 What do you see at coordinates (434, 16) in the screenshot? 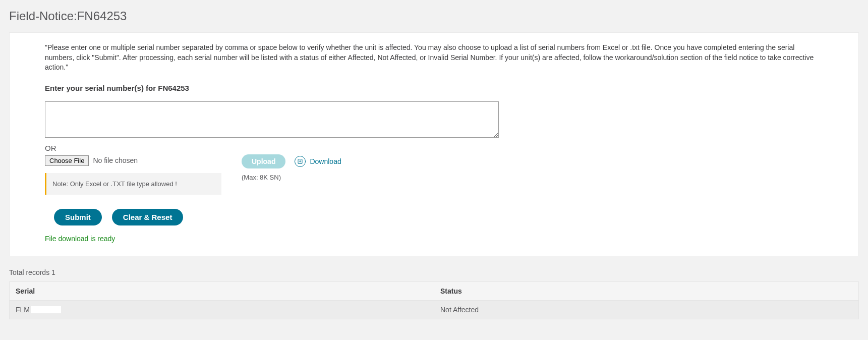
I see `page-title: Field-Notice:FN64253` at bounding box center [434, 16].